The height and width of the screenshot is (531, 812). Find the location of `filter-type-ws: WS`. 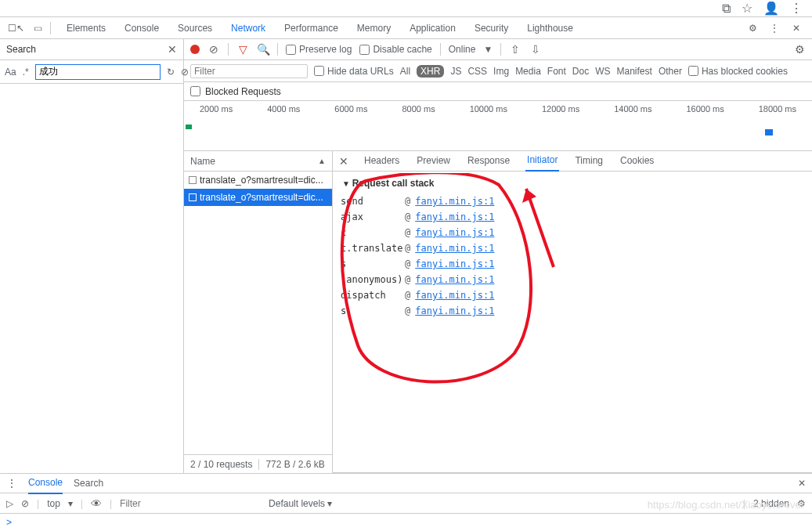

filter-type-ws: WS is located at coordinates (603, 71).